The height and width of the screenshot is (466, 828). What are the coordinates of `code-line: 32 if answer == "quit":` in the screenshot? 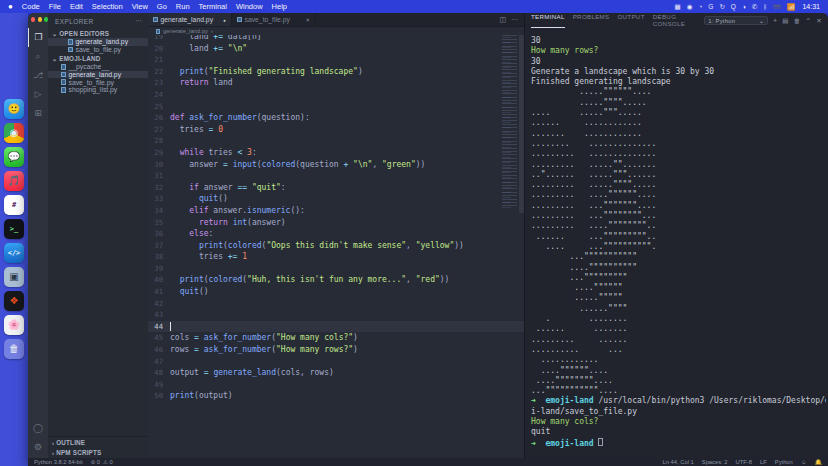 It's located at (336, 188).